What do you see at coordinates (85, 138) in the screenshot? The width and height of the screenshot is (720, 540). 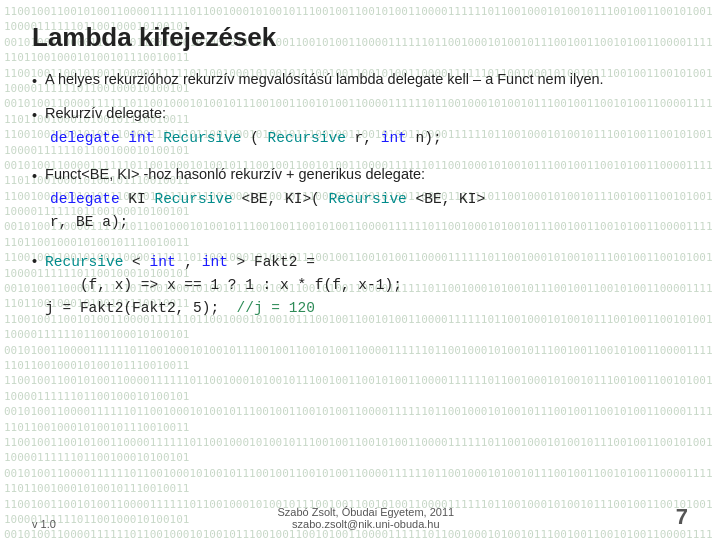 I see `code-keyword-delegate2: delegate` at bounding box center [85, 138].